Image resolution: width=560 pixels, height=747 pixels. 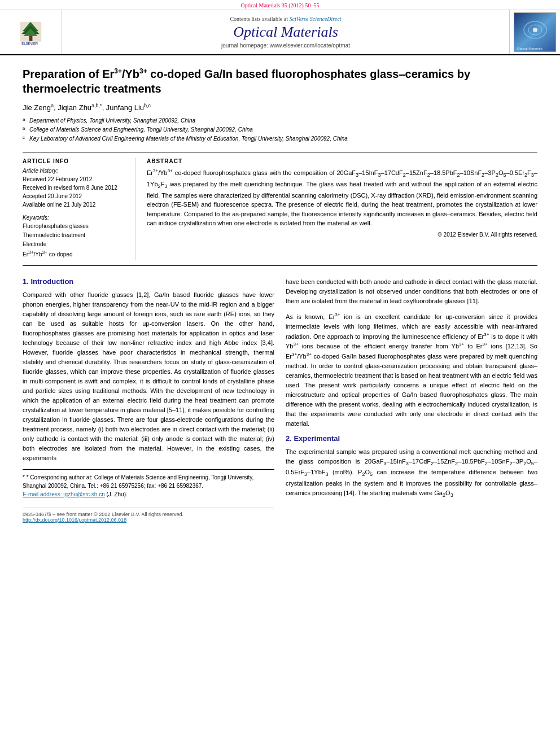 What do you see at coordinates (280, 5) in the screenshot?
I see `journal-bar: Optical Materials 35 (2012) 50–55` at bounding box center [280, 5].